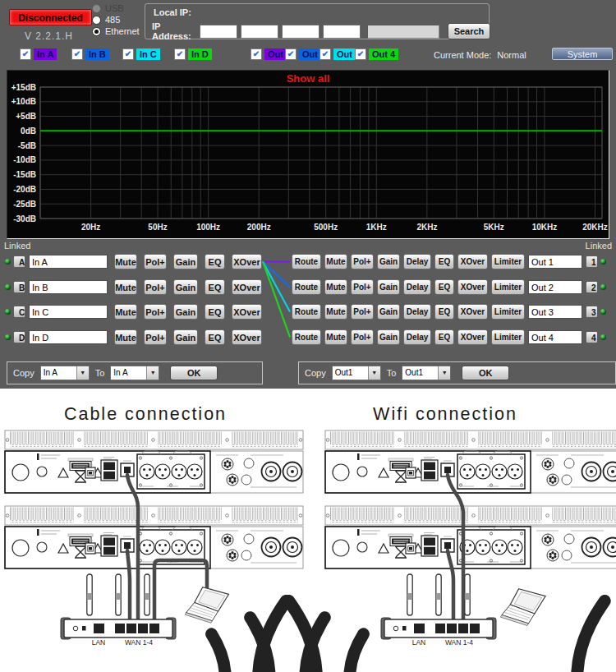  Describe the element at coordinates (116, 8) in the screenshot. I see `radio-usb: USB` at that location.